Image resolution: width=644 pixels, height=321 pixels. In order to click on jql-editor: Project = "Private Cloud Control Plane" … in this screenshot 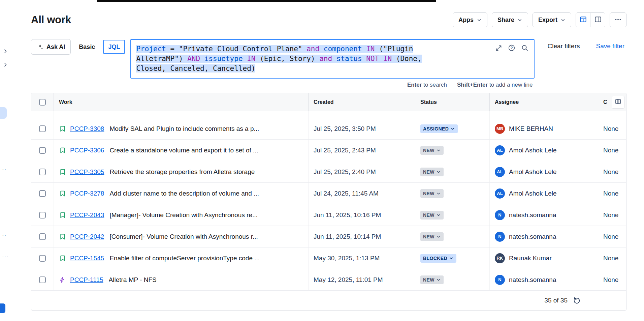, I will do `click(332, 59)`.